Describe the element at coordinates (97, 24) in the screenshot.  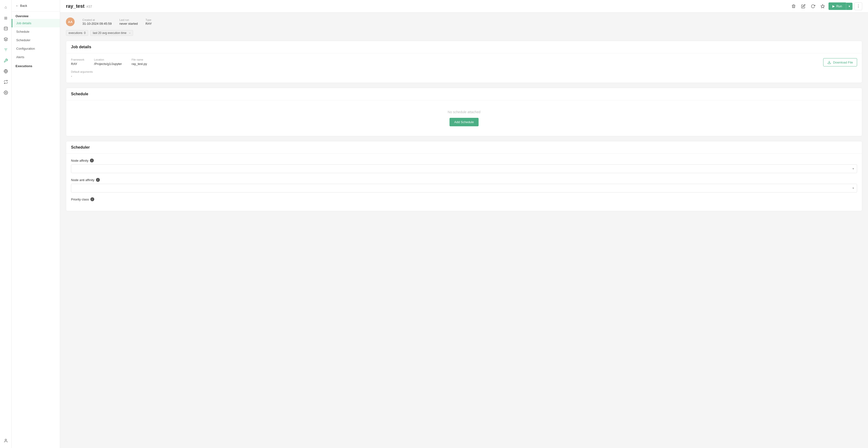
I see `created-at-value: 31-10-2024 09:45:59` at that location.